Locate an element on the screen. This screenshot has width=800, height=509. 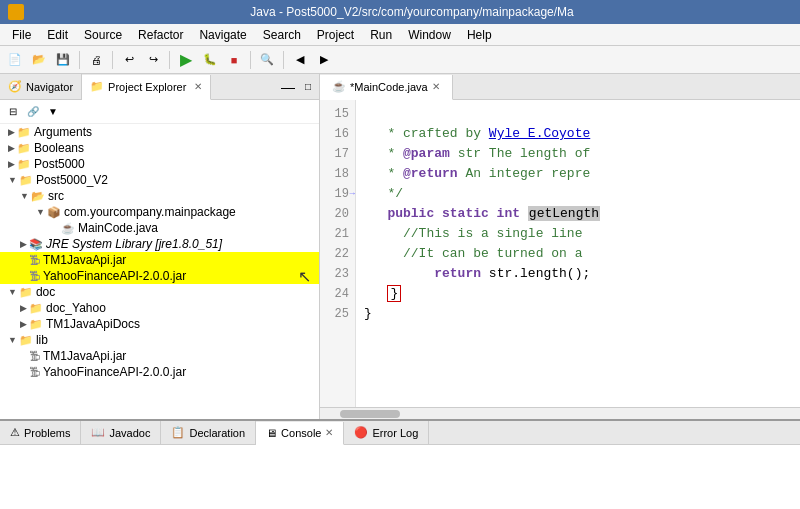
tab-declaration: 📋 Declaration is located at coordinates (208, 432).